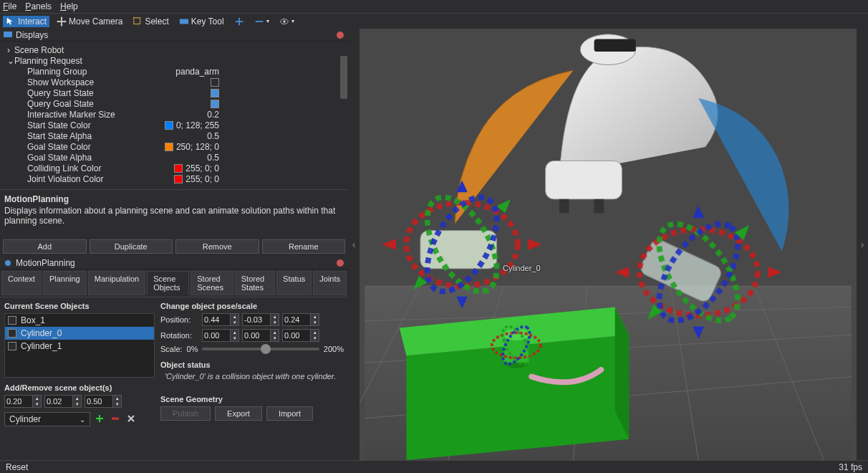  Describe the element at coordinates (175, 179) in the screenshot. I see `tree-row: Joint Violation Color255; 0; 0` at that location.